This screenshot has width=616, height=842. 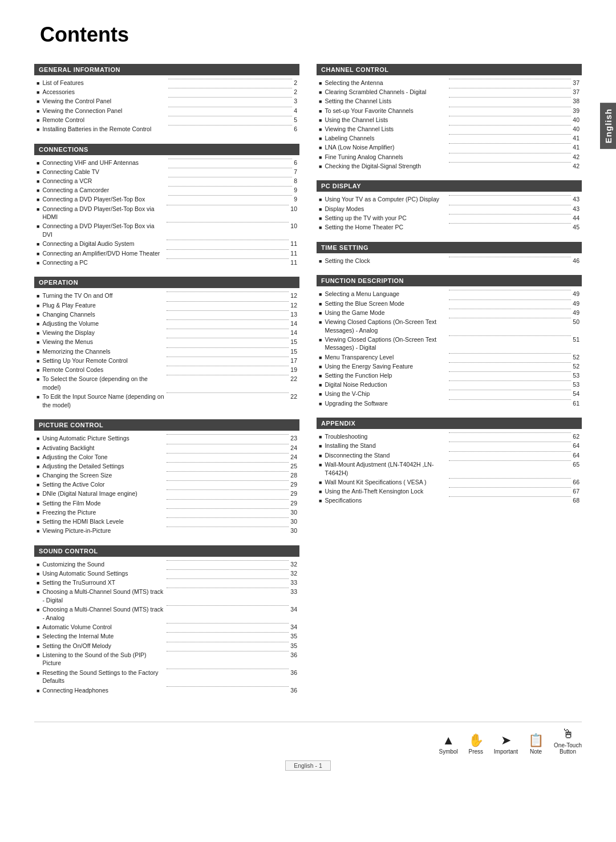 What do you see at coordinates (576, 366) in the screenshot?
I see `item-page-num: 52` at bounding box center [576, 366].